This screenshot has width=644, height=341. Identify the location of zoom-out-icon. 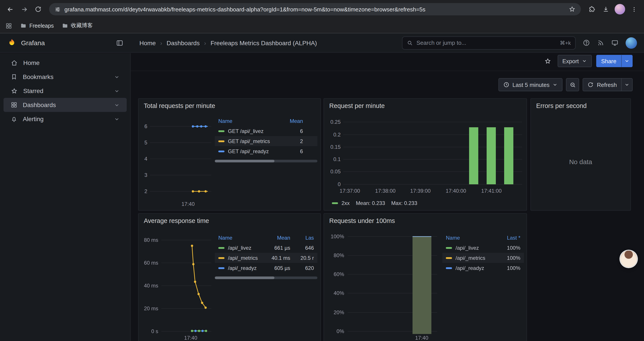
(573, 85).